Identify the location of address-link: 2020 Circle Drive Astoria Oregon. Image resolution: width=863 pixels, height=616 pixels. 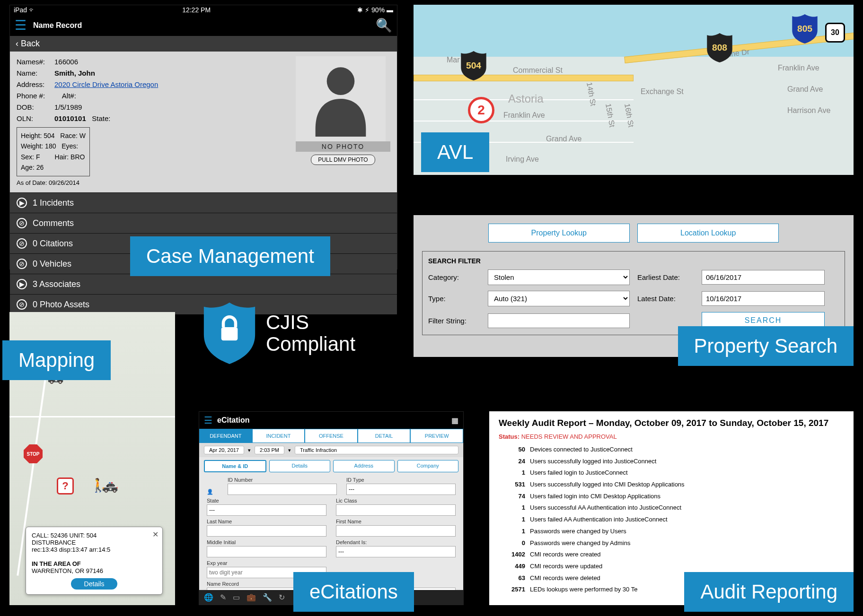
(106, 84).